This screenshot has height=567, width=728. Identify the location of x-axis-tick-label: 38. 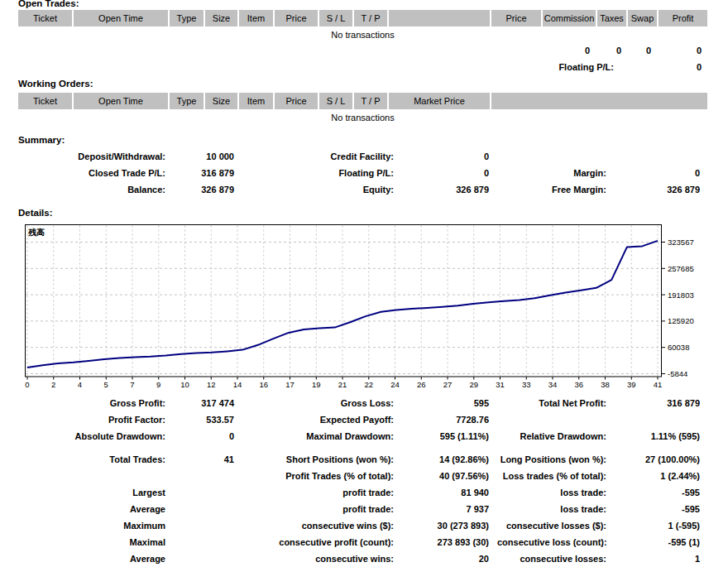
(606, 384).